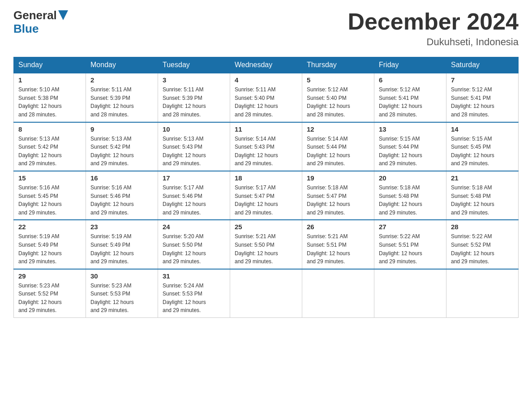 Image resolution: width=532 pixels, height=411 pixels. What do you see at coordinates (433, 42) in the screenshot?
I see `location-subtitle: Dukuhseti, Indonesia` at bounding box center [433, 42].